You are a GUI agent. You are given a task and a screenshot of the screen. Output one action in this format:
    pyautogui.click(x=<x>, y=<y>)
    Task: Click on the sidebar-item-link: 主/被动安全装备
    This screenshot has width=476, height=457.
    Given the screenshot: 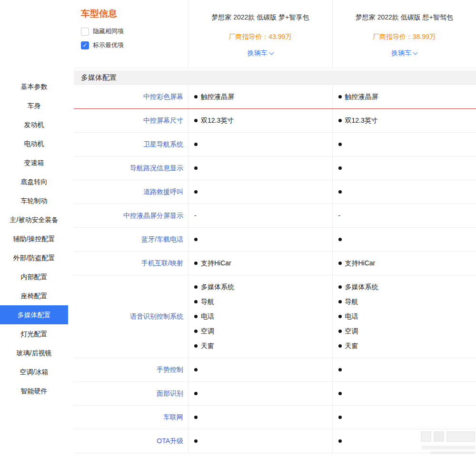 What is the action you would take?
    pyautogui.click(x=34, y=220)
    